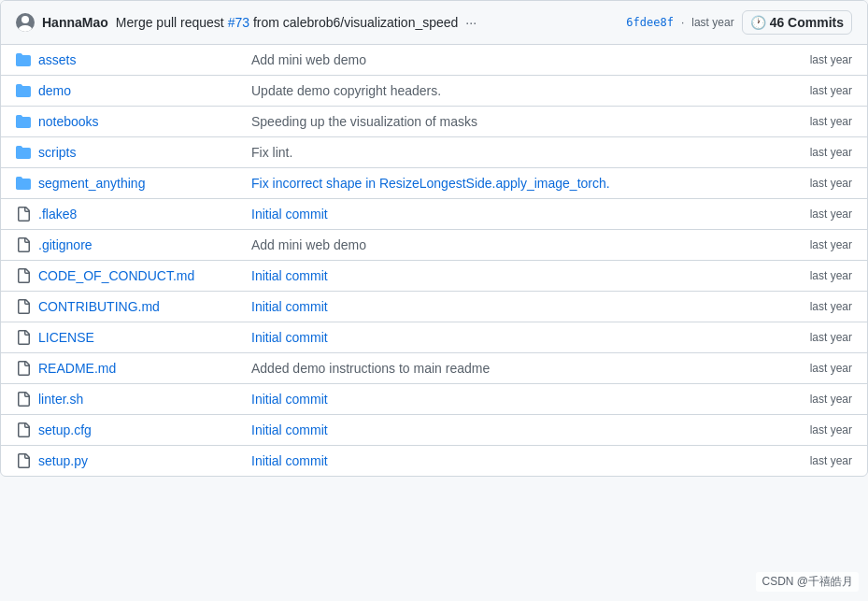  Describe the element at coordinates (434, 22) in the screenshot. I see `commit-header: HannaMao Merge pull request #73 from cal…` at that location.